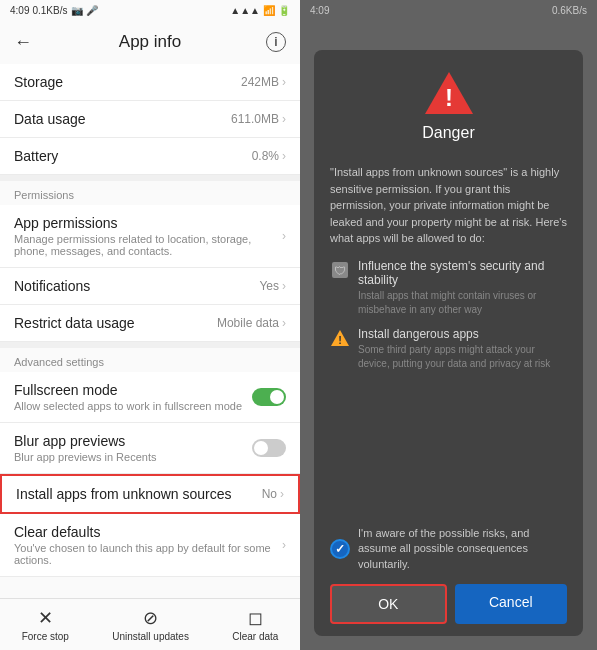 This screenshot has height=650, width=597. I want to click on dangerous-apps-desc: Some third party apps might attack your …, so click(462, 357).